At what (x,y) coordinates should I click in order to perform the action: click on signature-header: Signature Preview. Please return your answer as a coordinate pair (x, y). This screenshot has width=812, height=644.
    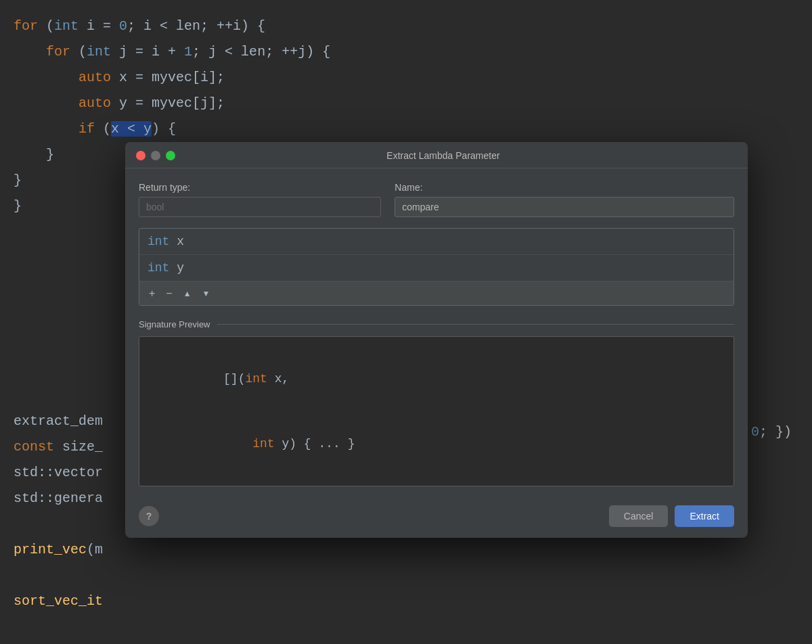
    Looking at the image, I should click on (436, 325).